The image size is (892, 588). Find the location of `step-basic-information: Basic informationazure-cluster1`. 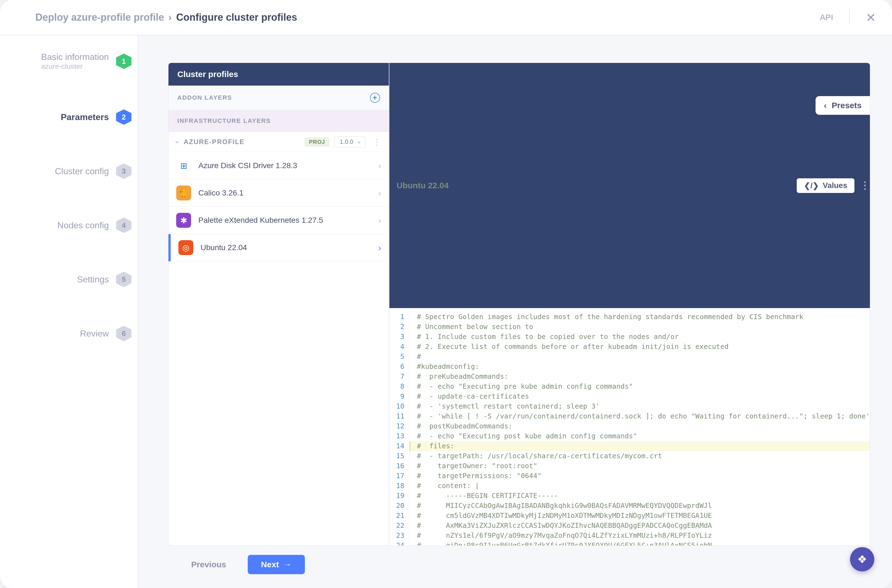

step-basic-information: Basic informationazure-cluster1 is located at coordinates (66, 61).